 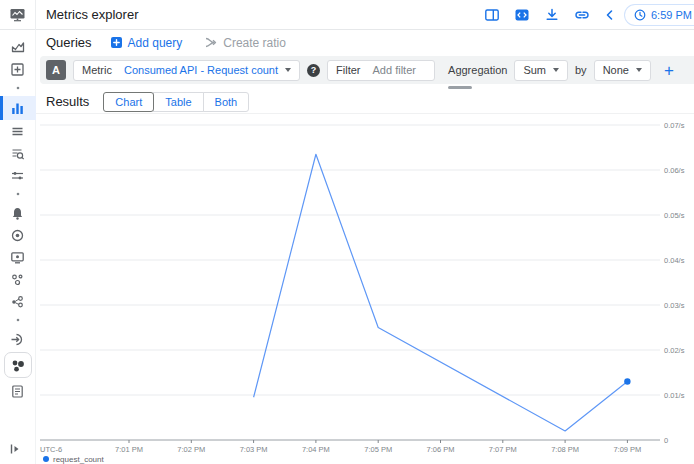 I want to click on tab-both: Both, so click(x=226, y=102).